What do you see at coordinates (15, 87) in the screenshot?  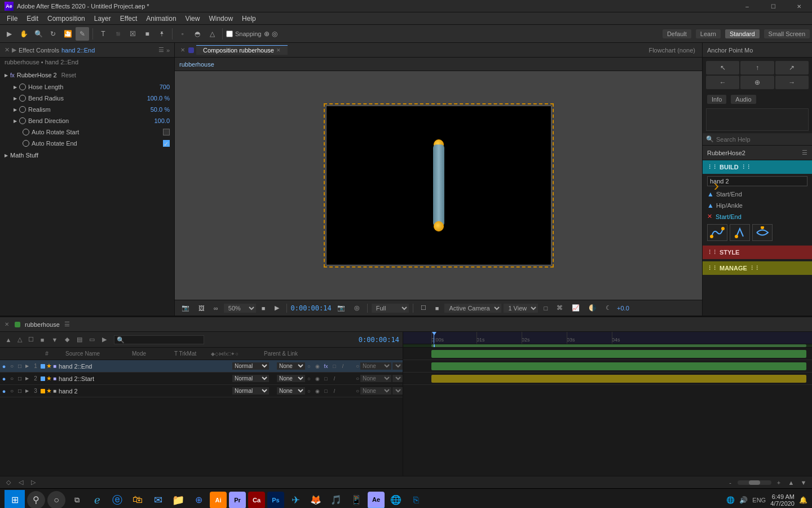 I see `hose-length-expand: ▶` at bounding box center [15, 87].